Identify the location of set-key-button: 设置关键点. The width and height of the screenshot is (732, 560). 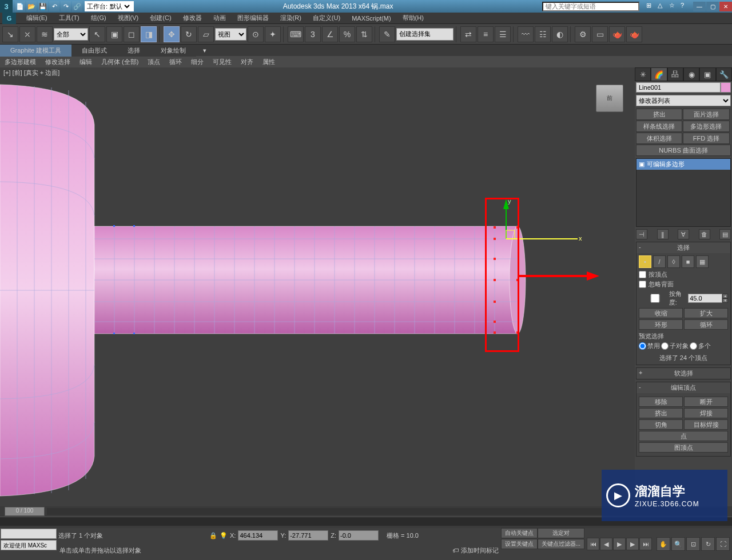
(519, 544).